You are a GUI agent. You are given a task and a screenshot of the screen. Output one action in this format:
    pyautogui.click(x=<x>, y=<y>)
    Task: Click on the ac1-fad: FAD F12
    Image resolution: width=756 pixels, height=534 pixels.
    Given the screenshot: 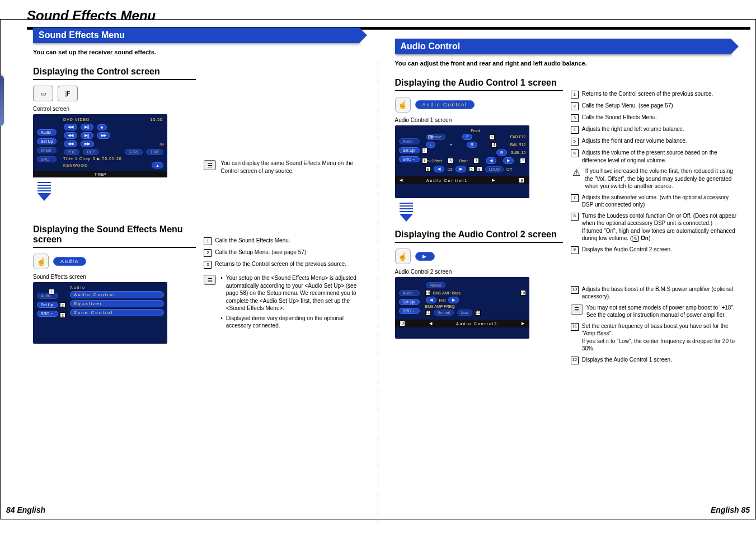 What is the action you would take?
    pyautogui.click(x=518, y=137)
    